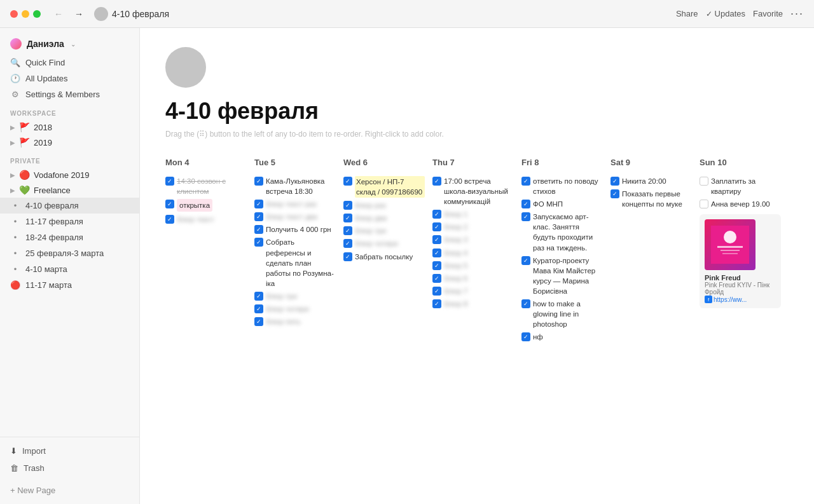 The image size is (814, 504). What do you see at coordinates (284, 322) in the screenshot?
I see `task-text: блюр пять` at bounding box center [284, 322].